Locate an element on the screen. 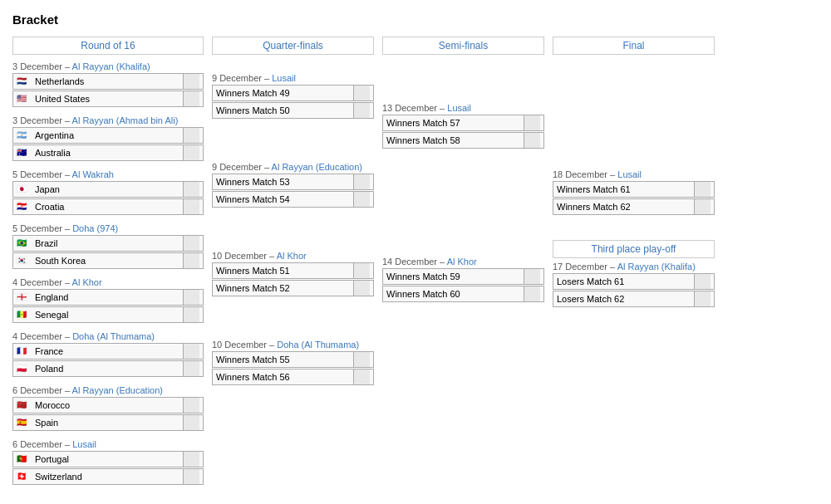  qf-match-54: Winners Match 54 is located at coordinates (284, 199).